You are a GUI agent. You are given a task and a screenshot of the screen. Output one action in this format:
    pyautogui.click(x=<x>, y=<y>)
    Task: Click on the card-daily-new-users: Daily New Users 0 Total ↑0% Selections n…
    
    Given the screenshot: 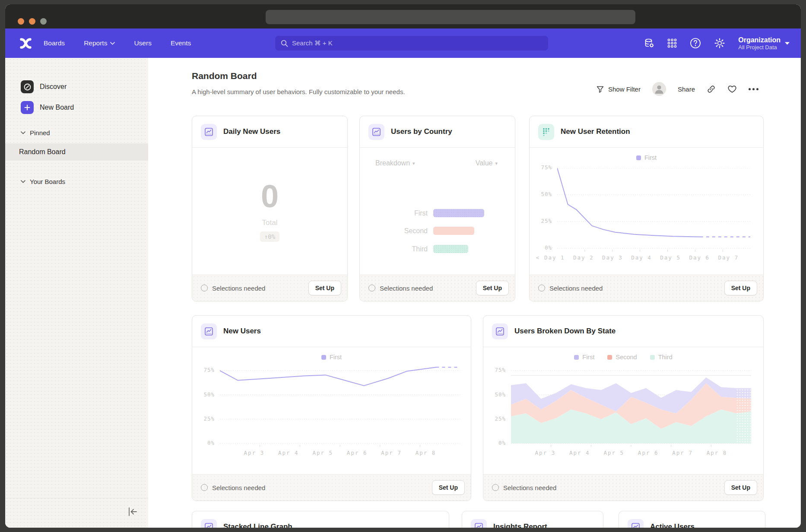 What is the action you would take?
    pyautogui.click(x=270, y=209)
    